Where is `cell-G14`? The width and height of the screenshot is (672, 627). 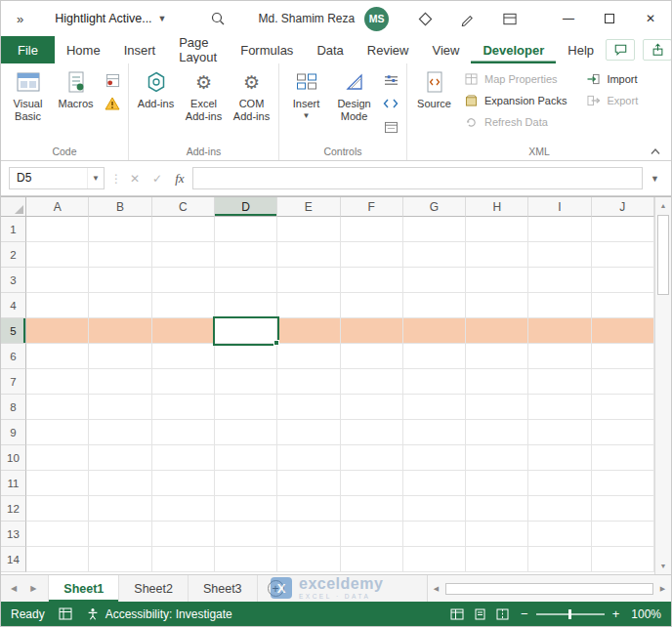
cell-G14 is located at coordinates (435, 560).